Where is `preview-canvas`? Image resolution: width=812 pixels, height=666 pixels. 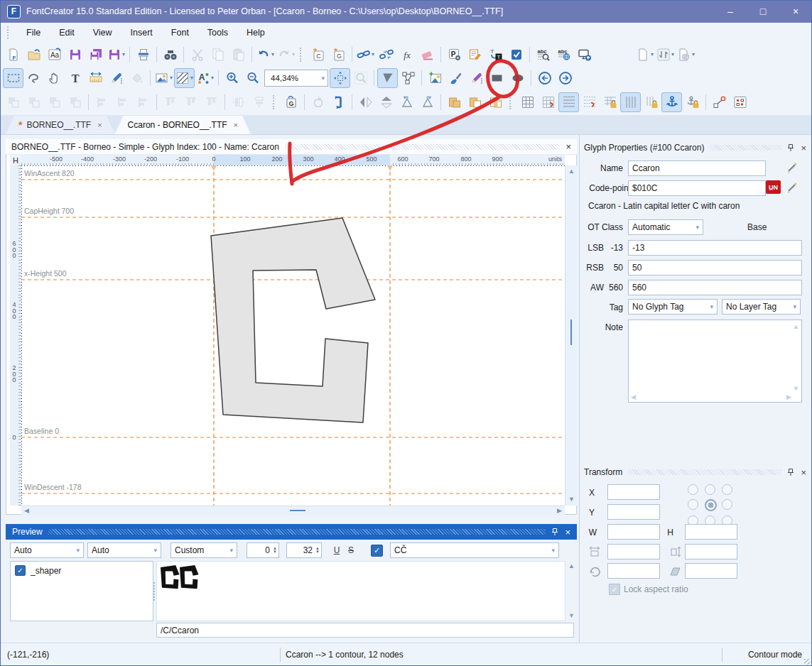 preview-canvas is located at coordinates (361, 591).